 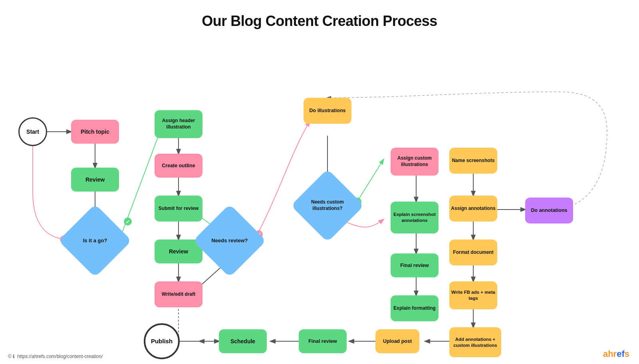 What do you see at coordinates (33, 132) in the screenshot?
I see `start-node: Start` at bounding box center [33, 132].